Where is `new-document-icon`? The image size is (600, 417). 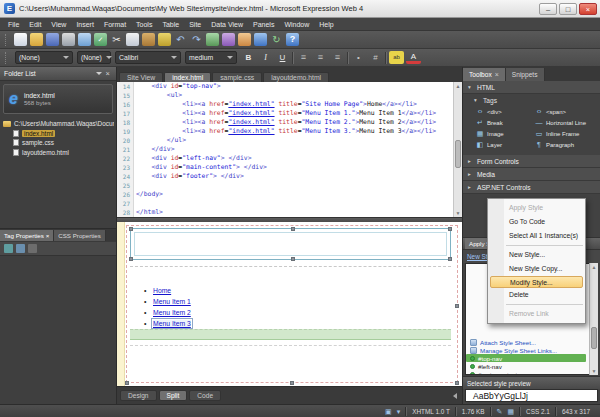 new-document-icon is located at coordinates (20, 40).